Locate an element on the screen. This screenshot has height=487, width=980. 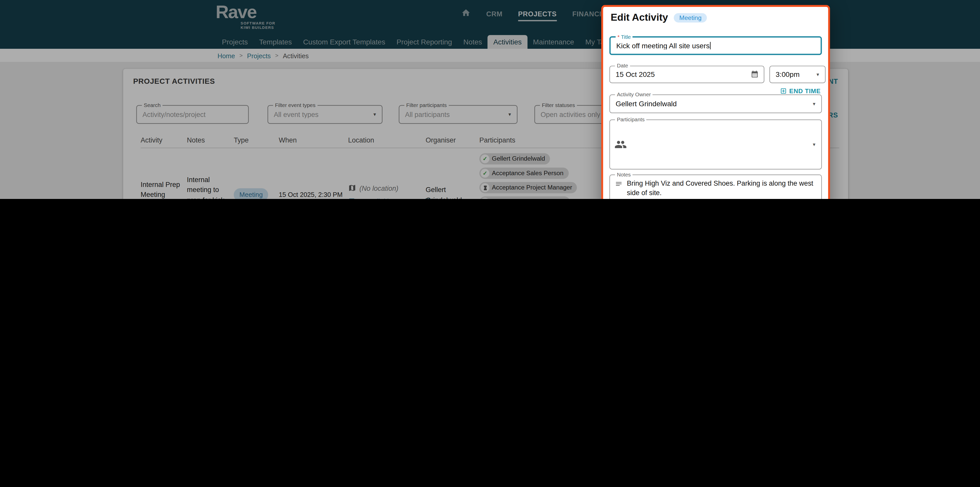
activity-owner-label: Activity Owner is located at coordinates (634, 94).